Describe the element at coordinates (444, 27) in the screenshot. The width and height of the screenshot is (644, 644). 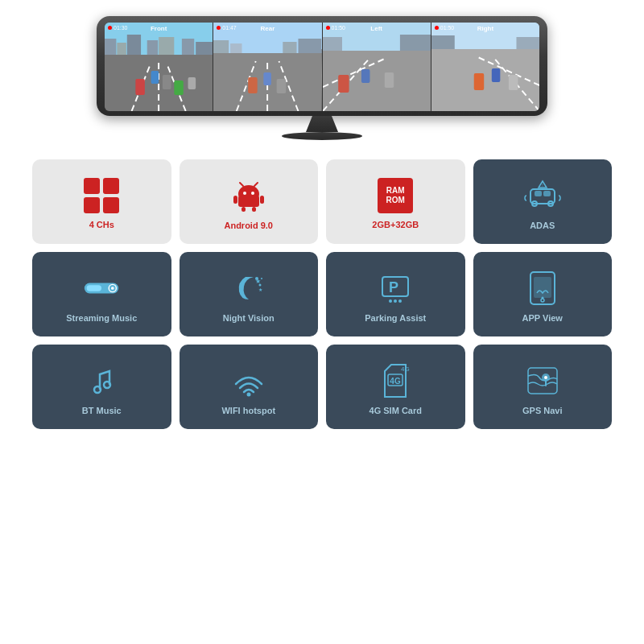
I see `cam-rec-right: 01:50` at that location.